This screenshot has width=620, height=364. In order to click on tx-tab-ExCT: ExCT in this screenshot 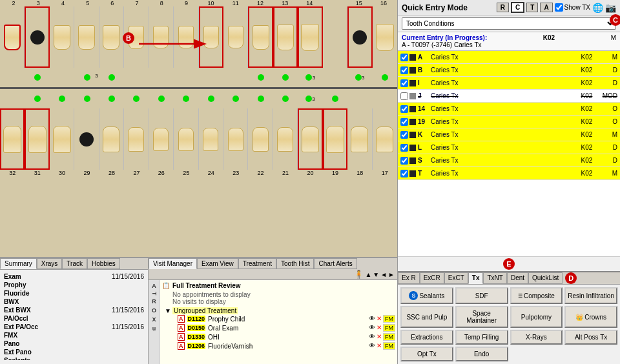, I will do `click(456, 278)`.